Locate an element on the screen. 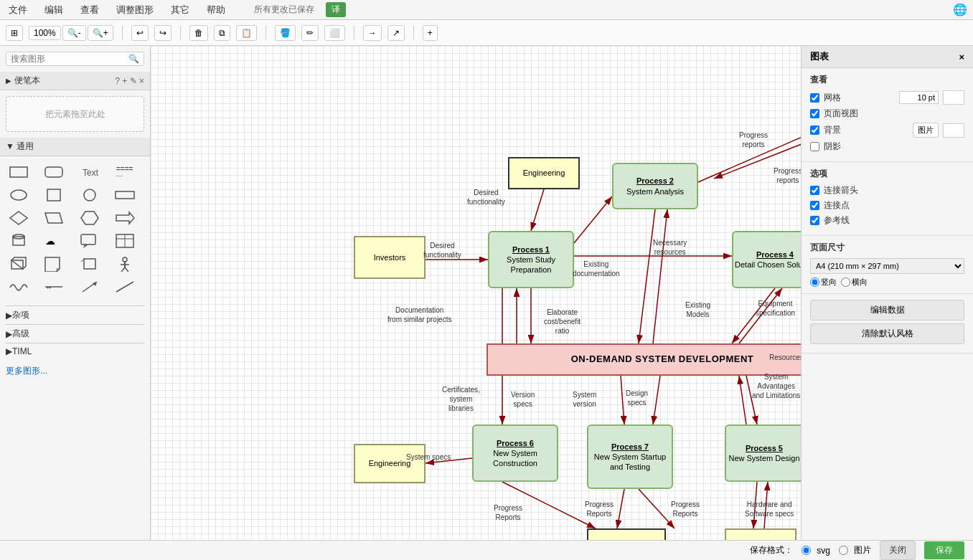  portrait-radio is located at coordinates (815, 283).